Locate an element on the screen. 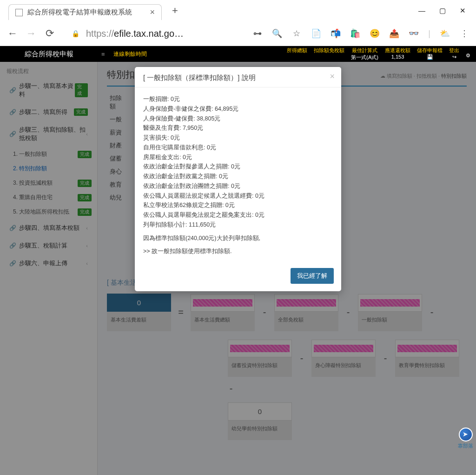  app-title: 綜合所得稅申報 is located at coordinates (49, 54).